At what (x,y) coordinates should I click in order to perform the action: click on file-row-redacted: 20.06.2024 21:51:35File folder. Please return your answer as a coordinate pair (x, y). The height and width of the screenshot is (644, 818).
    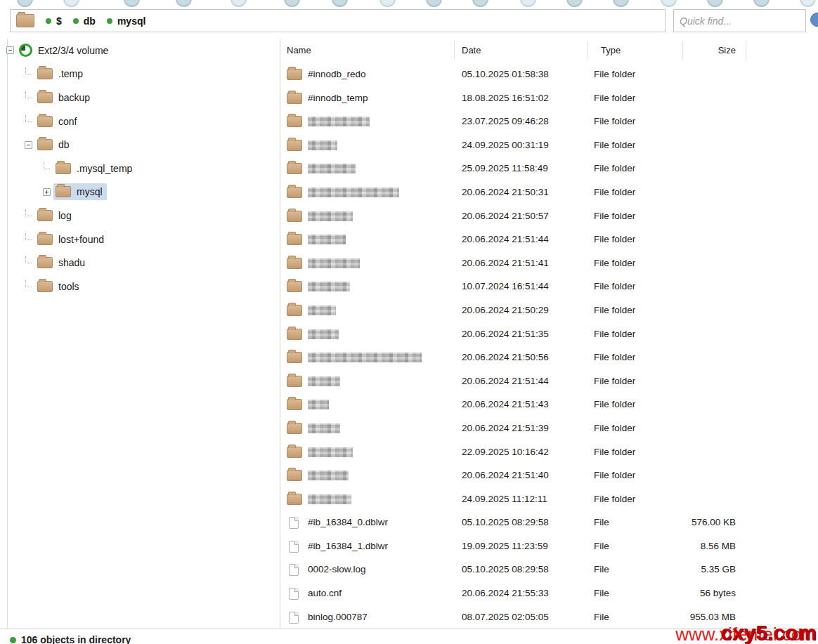
    Looking at the image, I should click on (550, 335).